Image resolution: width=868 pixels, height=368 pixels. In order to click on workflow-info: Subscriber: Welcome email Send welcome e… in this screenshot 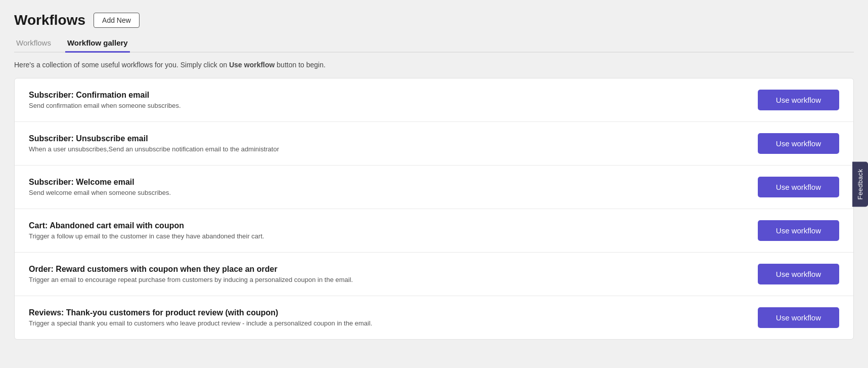, I will do `click(393, 187)`.